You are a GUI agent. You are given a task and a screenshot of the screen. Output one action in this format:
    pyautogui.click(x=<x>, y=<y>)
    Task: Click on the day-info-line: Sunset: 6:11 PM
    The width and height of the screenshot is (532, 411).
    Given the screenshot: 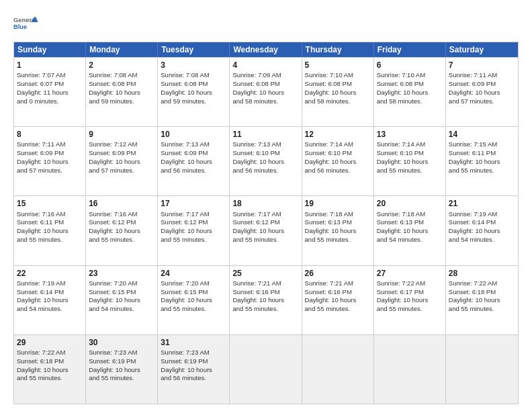 What is the action you would take?
    pyautogui.click(x=482, y=153)
    